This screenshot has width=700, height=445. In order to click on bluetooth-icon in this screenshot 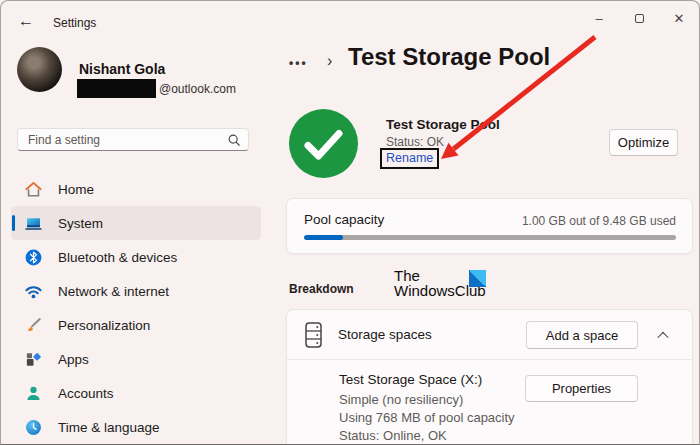, I will do `click(34, 258)`.